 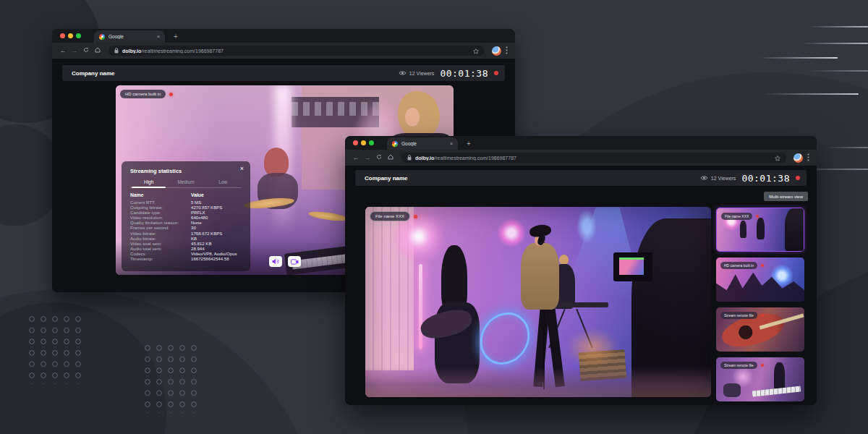 I want to click on tab-high: High, so click(x=149, y=184).